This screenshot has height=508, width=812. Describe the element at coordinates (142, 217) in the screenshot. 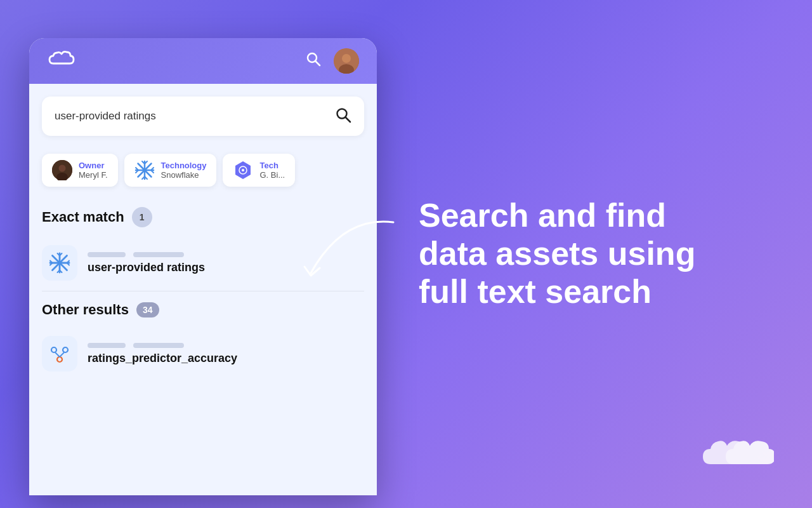

I see `exact-match-count: 1` at that location.